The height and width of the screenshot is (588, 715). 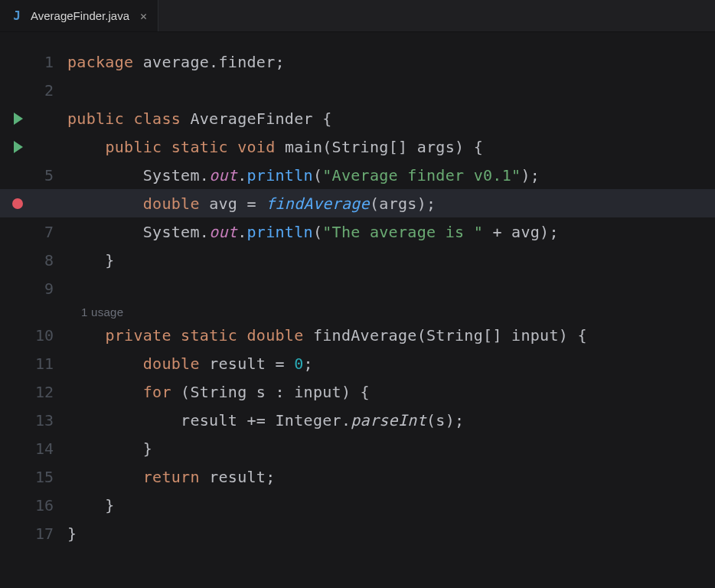 I want to click on code-content: System.out.println("Average finder v0.1"…, so click(x=303, y=175).